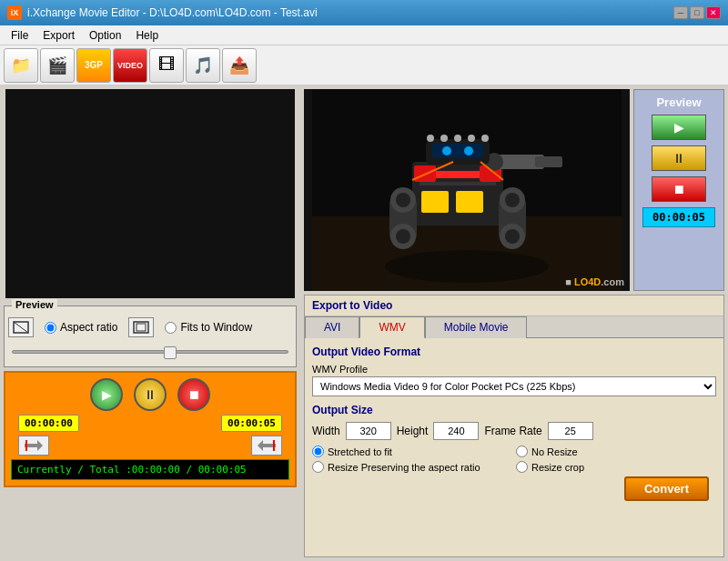  What do you see at coordinates (522, 451) in the screenshot?
I see `noresize-radio` at bounding box center [522, 451].